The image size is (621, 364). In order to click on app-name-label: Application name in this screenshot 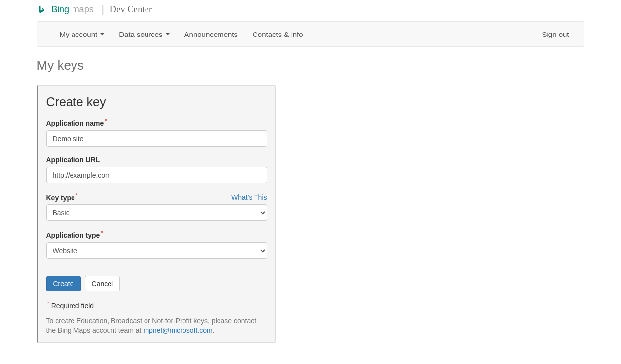, I will do `click(75, 123)`.